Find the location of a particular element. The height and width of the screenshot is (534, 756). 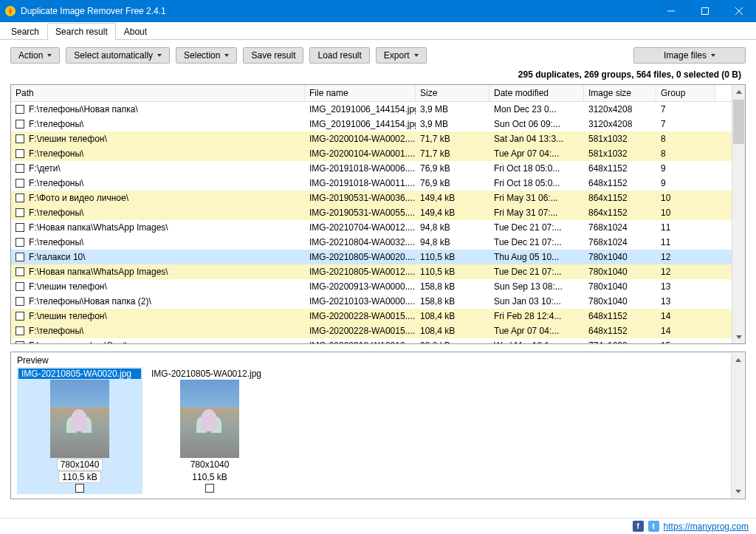

cell-path: F:\телефоны\Новая папка (2)\ is located at coordinates (90, 301).